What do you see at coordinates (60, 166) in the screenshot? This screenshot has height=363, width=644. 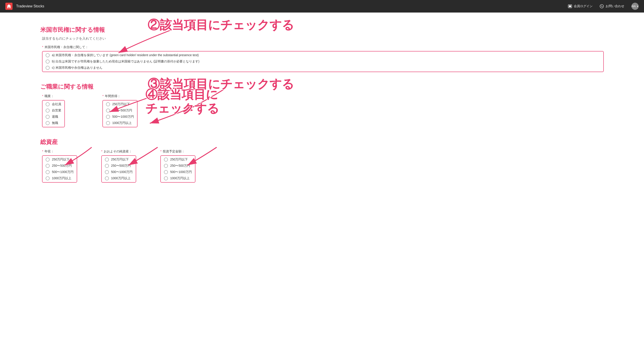 I see `annual-option-2: 250〜500万円` at bounding box center [60, 166].